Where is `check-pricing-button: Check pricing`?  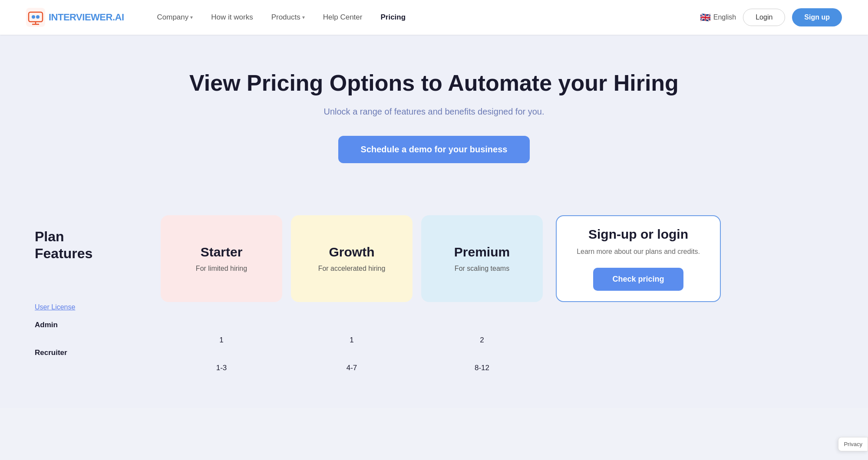 check-pricing-button: Check pricing is located at coordinates (638, 279).